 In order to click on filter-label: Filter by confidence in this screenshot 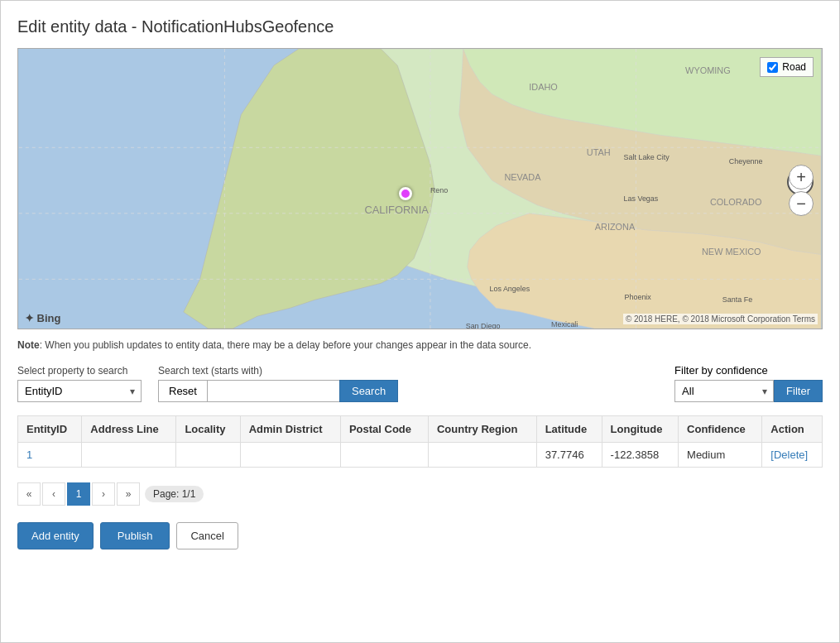, I will do `click(748, 371)`.